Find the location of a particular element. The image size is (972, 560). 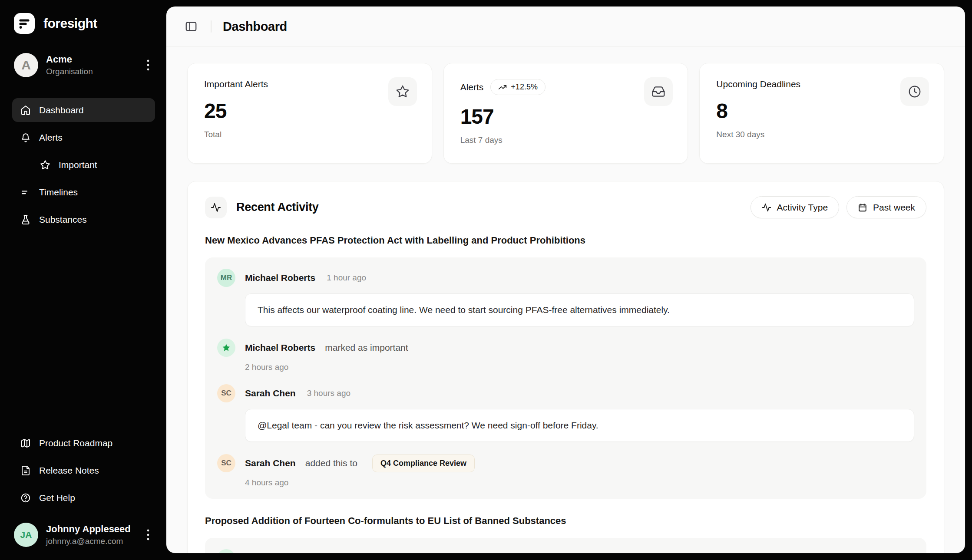

foresight-logo-icon is located at coordinates (24, 23).